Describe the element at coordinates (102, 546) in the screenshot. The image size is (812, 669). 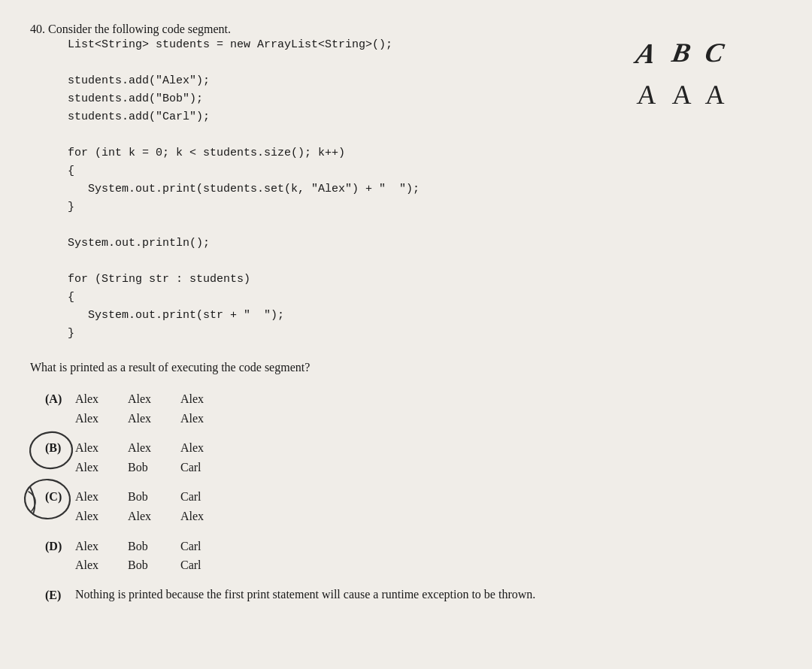
I see `option-d-val1: Alex` at that location.